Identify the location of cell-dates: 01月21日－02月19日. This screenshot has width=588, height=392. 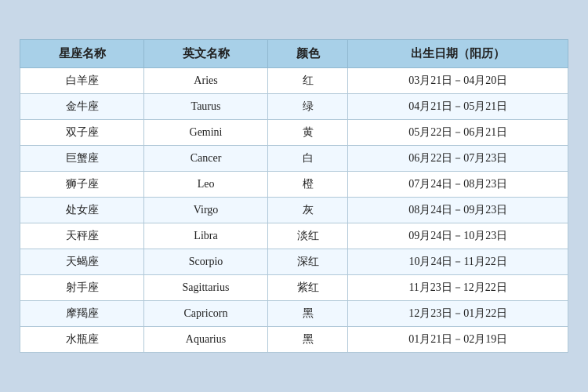
(458, 340).